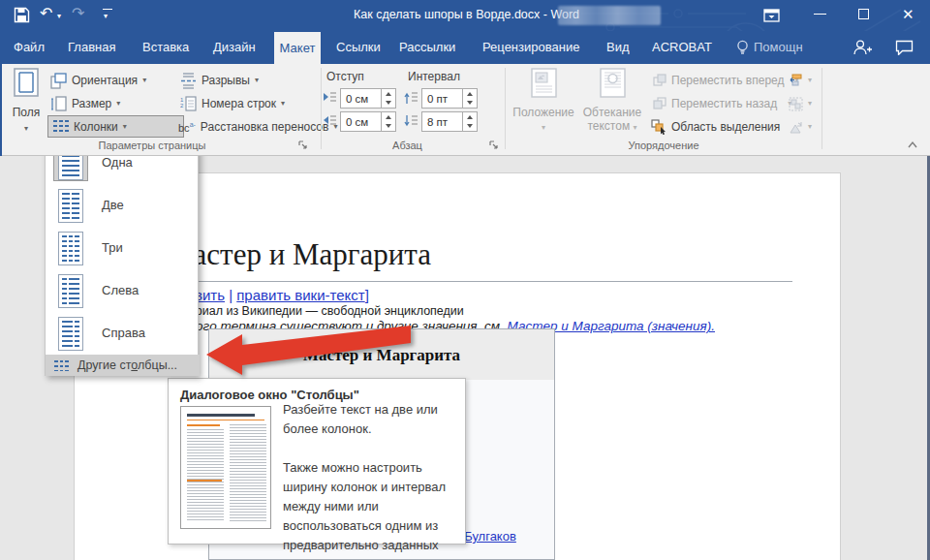 Image resolution: width=930 pixels, height=560 pixels. Describe the element at coordinates (122, 204) in the screenshot. I see `menu-item-two: Две` at that location.